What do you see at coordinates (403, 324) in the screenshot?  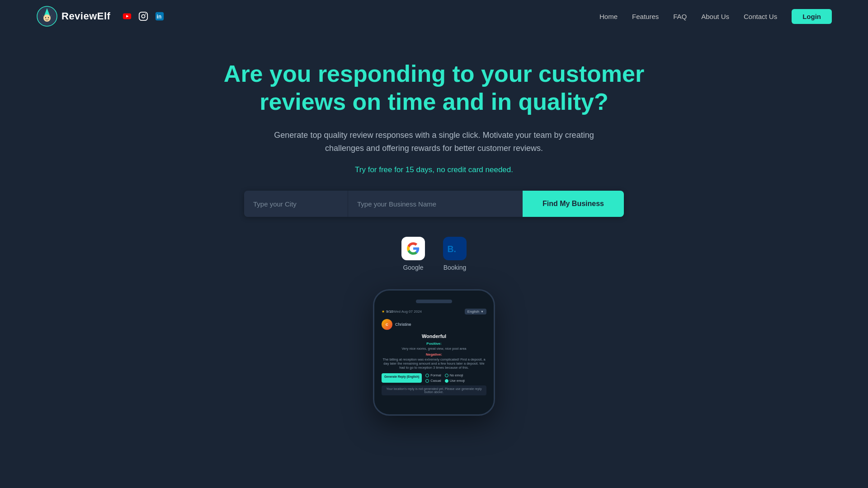 I see `phone-reviewer: Christine` at bounding box center [403, 324].